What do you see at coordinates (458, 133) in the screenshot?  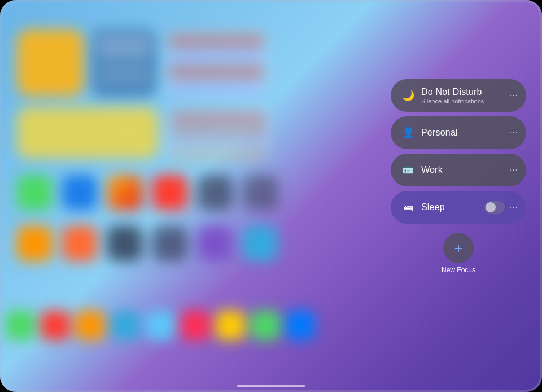 I see `focus-item-personal: 👤 Personal ···` at bounding box center [458, 133].